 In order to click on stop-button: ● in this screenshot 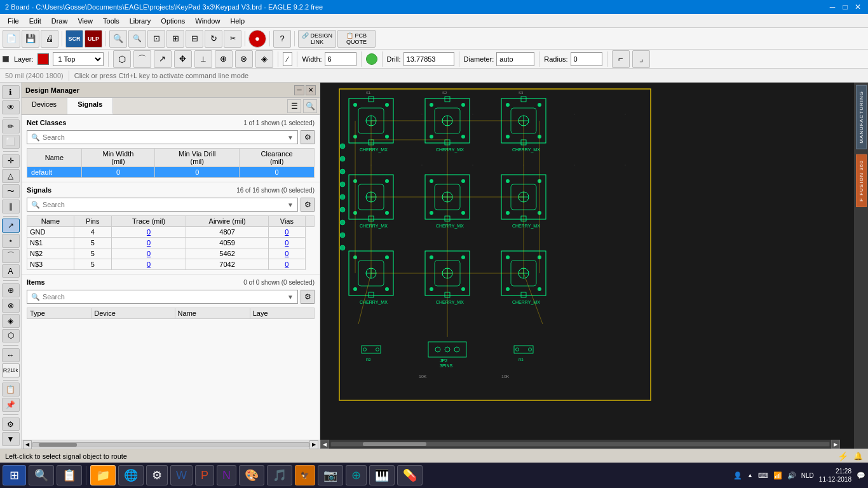, I will do `click(257, 39)`.